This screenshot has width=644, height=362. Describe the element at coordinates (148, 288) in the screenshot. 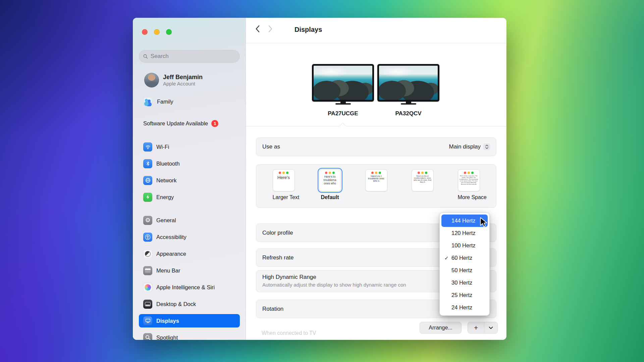

I see `siri-icon` at that location.